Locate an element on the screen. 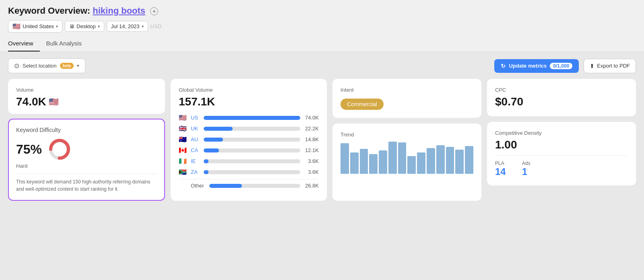 The width and height of the screenshot is (644, 280). date-filter: Jul 14, 2023 ▾ is located at coordinates (127, 27).